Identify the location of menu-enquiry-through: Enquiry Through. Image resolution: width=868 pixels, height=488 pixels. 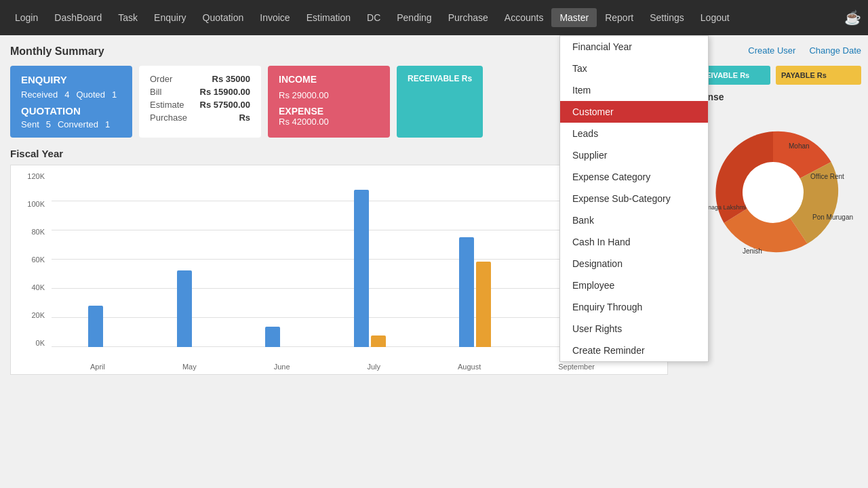
(634, 307).